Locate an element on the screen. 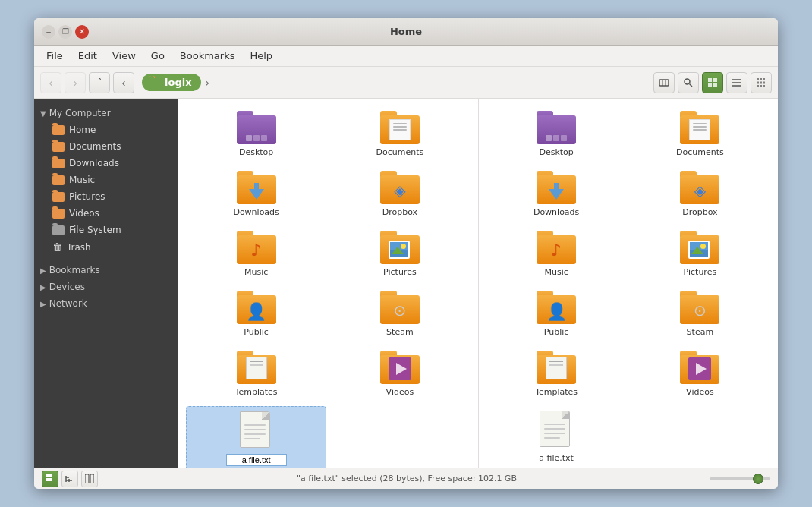  bookmarks-arrow-icon: ▶ is located at coordinates (43, 270).